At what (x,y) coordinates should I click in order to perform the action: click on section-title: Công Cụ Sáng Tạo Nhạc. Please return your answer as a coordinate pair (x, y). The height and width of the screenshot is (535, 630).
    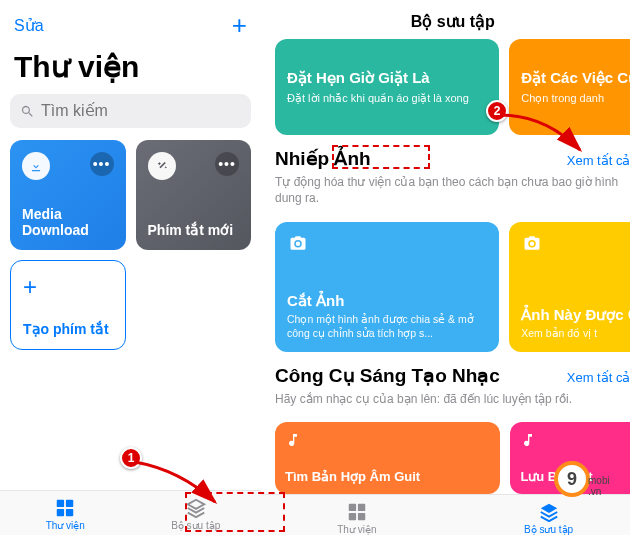
    Looking at the image, I should click on (388, 376).